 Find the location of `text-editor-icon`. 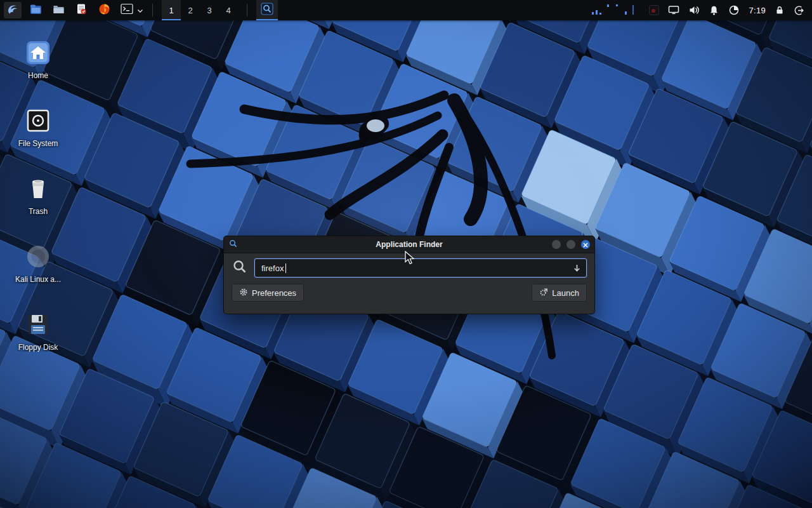

text-editor-icon is located at coordinates (81, 10).